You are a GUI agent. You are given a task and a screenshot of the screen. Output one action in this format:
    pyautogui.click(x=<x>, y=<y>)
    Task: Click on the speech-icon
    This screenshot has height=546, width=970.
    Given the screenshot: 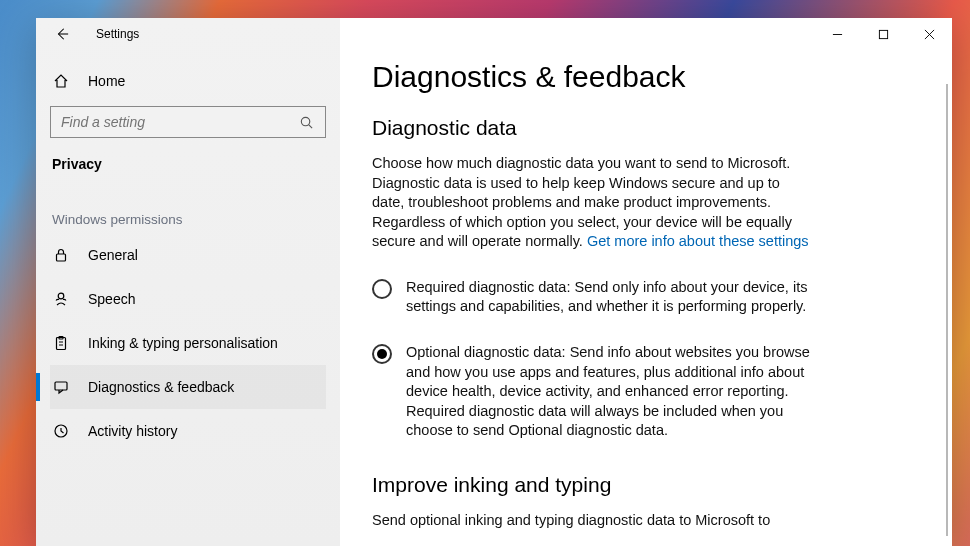 What is the action you would take?
    pyautogui.click(x=61, y=299)
    